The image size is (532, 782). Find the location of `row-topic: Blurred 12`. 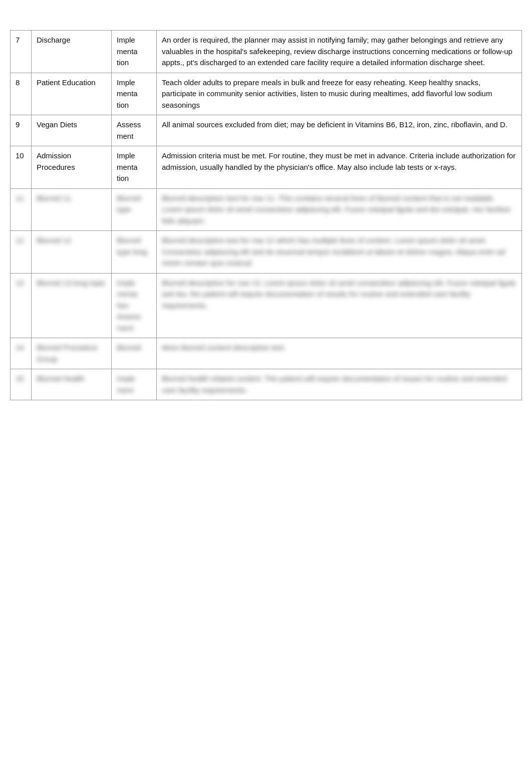

row-topic: Blurred 12 is located at coordinates (72, 252).